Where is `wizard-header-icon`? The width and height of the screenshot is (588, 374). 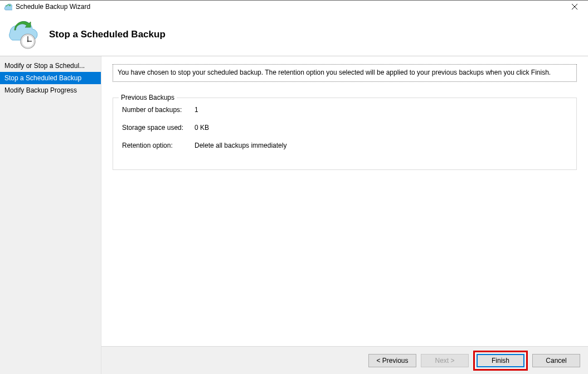 wizard-header-icon is located at coordinates (22, 35).